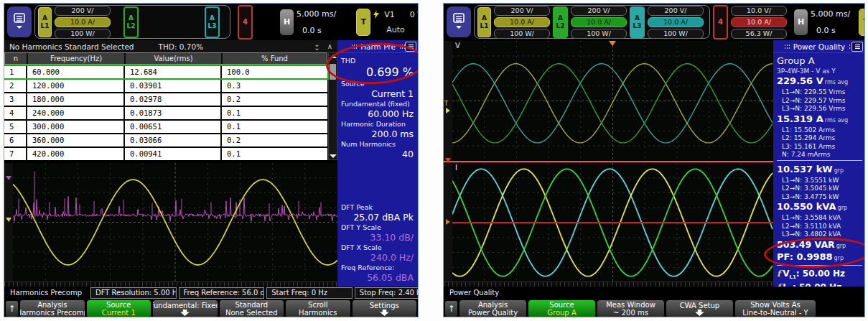 The image size is (868, 321). Describe the element at coordinates (166, 141) in the screenshot. I see `table-row: 6360.0000.030660.2` at that location.